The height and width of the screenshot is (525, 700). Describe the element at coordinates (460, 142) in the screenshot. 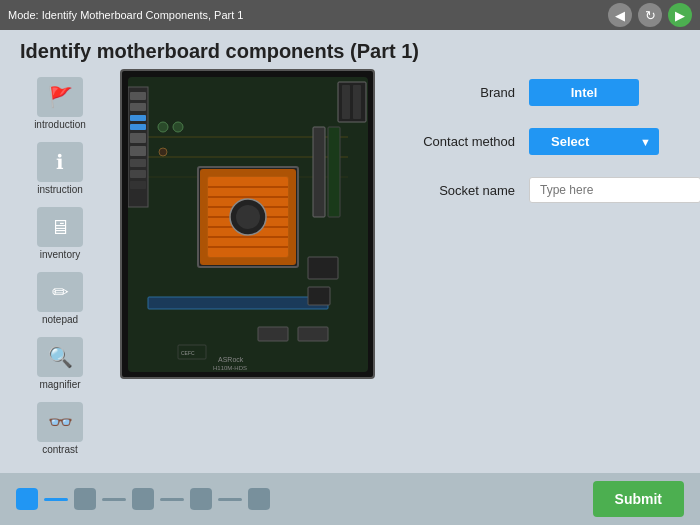

I see `contact-method-label: Contact method` at that location.